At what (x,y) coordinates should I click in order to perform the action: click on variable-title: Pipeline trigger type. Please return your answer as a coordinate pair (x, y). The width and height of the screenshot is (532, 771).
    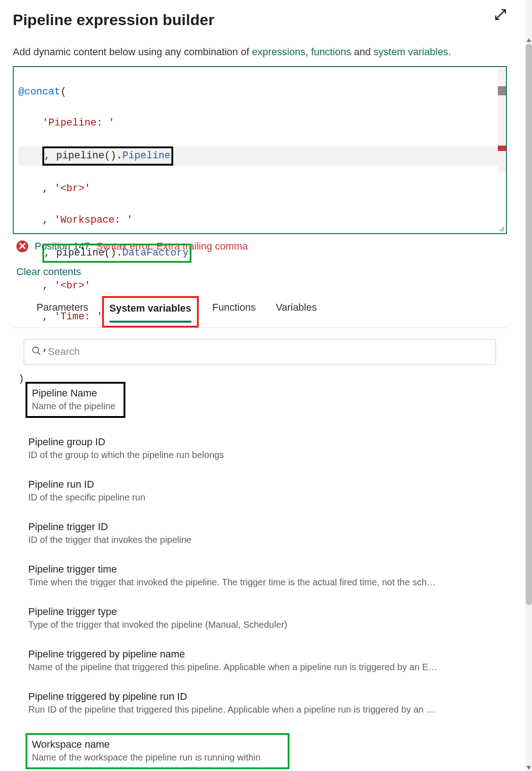
    Looking at the image, I should click on (260, 612).